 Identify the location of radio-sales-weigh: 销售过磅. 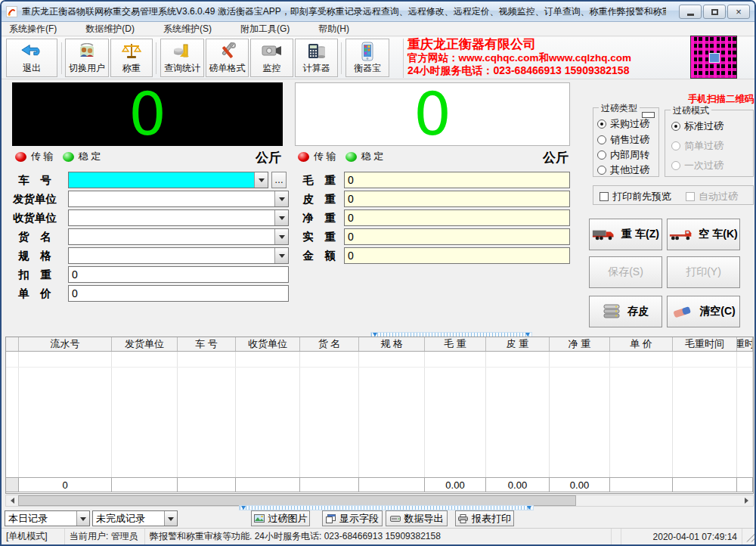
(623, 140).